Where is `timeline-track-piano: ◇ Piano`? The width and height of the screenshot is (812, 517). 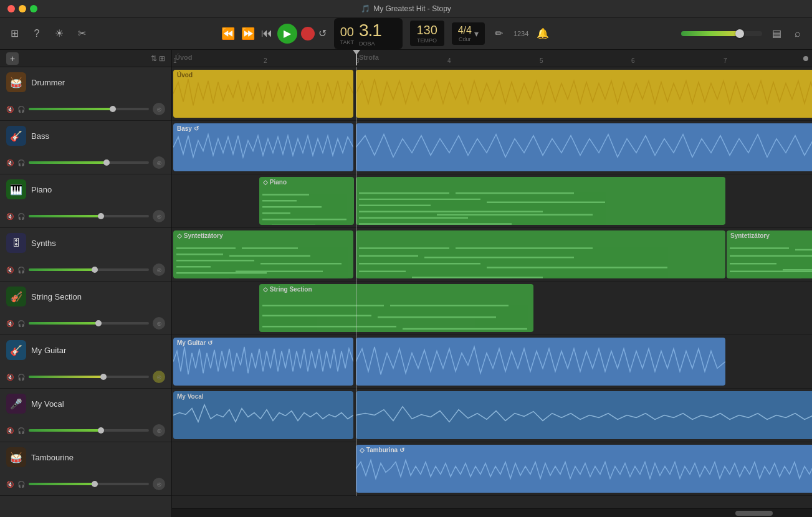
timeline-track-piano: ◇ Piano is located at coordinates (492, 201).